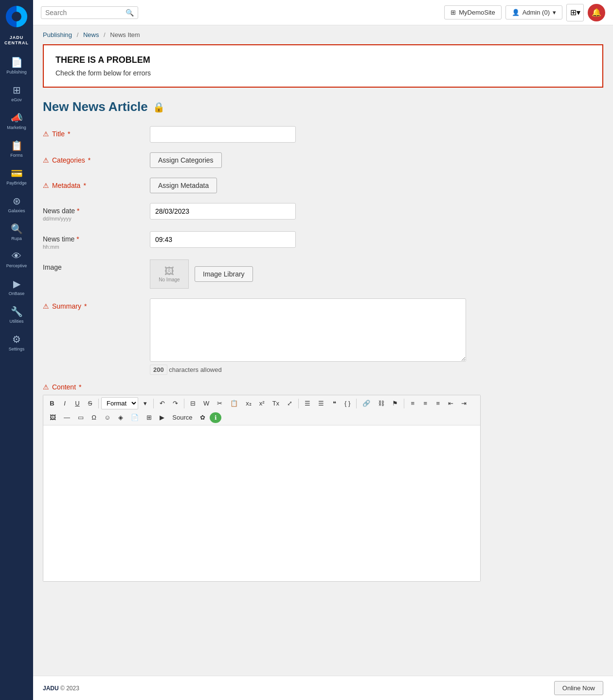 The image size is (613, 700). What do you see at coordinates (46, 185) in the screenshot?
I see `metadata-error-icon: ⚠` at bounding box center [46, 185].